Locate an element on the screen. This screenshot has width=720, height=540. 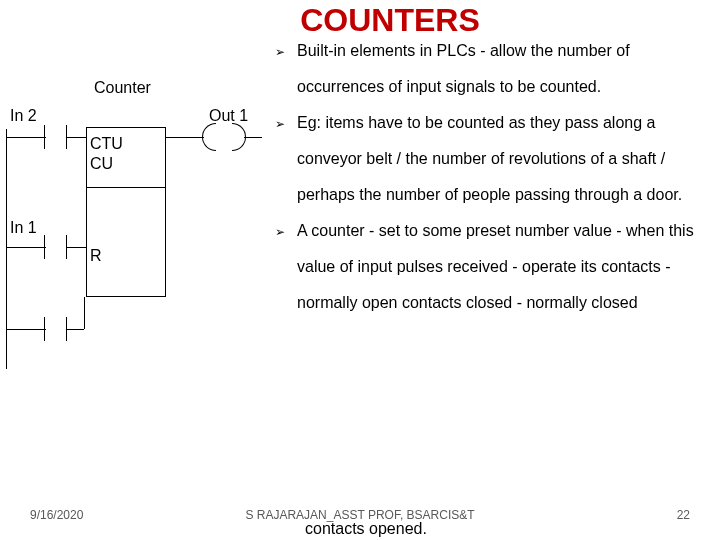
rung3-wire-b is located at coordinates (75, 330).